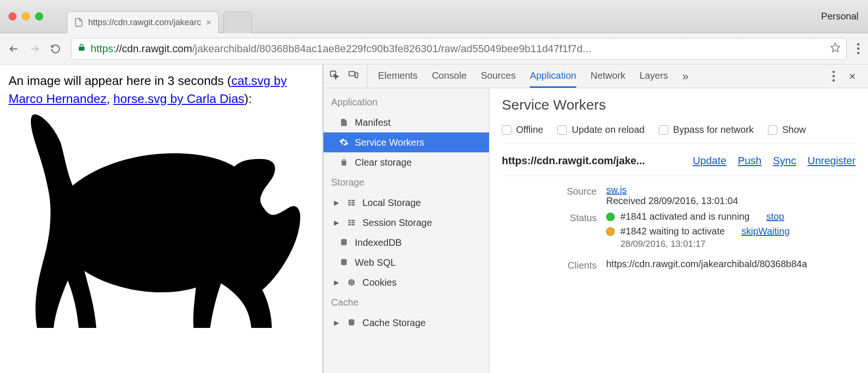 Image resolution: width=868 pixels, height=373 pixels. Describe the element at coordinates (679, 159) in the screenshot. I see `sw-scope-row: https://cdn.rawgit.com/jake... Update Pu…` at that location.